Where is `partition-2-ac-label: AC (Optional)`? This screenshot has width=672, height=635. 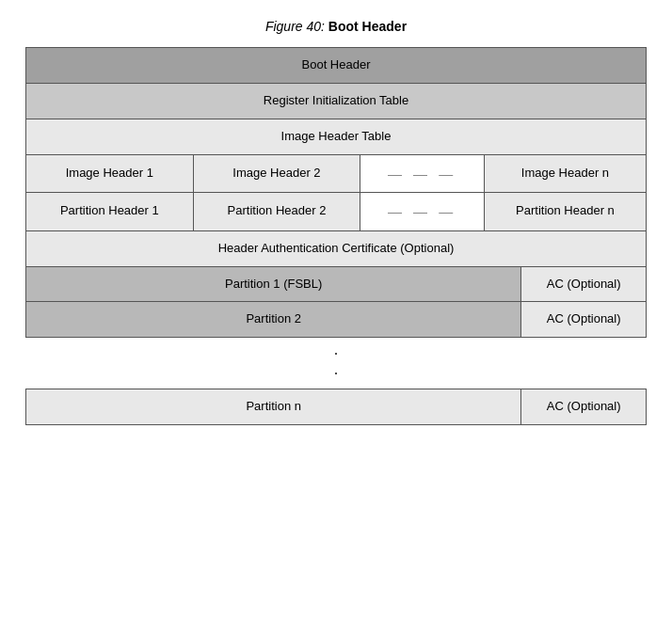
partition-2-ac-label: AC (Optional) is located at coordinates (584, 320).